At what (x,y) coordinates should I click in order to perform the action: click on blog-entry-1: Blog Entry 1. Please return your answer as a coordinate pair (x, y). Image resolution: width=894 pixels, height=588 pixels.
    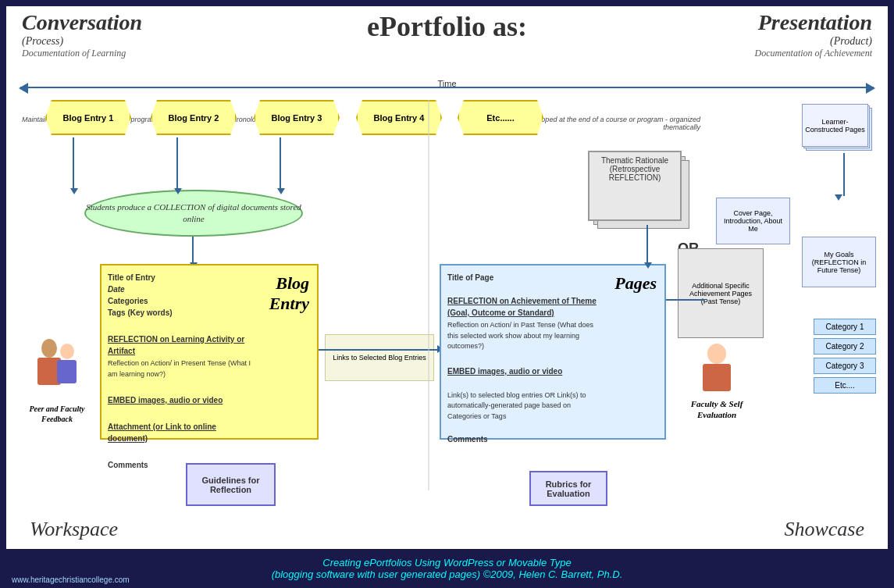
    Looking at the image, I should click on (88, 117).